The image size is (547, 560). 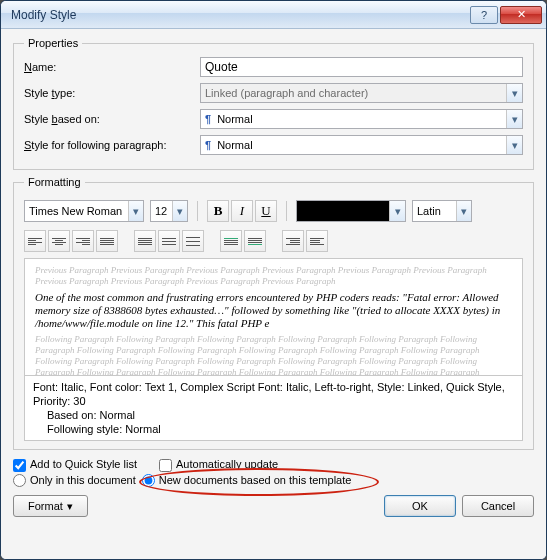 I want to click on style-description: Font: Italic, Font color: Text 1, Comple…, so click(x=274, y=408).